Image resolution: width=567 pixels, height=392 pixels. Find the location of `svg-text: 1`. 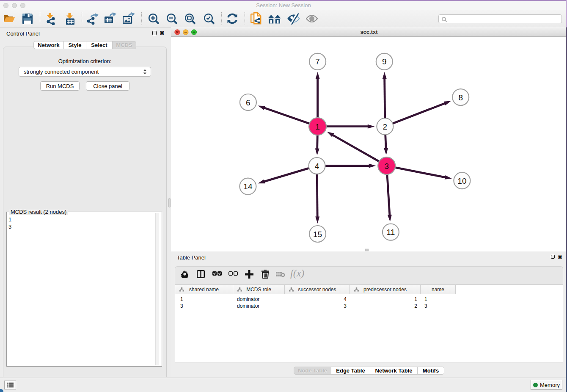

svg-text: 1 is located at coordinates (317, 127).